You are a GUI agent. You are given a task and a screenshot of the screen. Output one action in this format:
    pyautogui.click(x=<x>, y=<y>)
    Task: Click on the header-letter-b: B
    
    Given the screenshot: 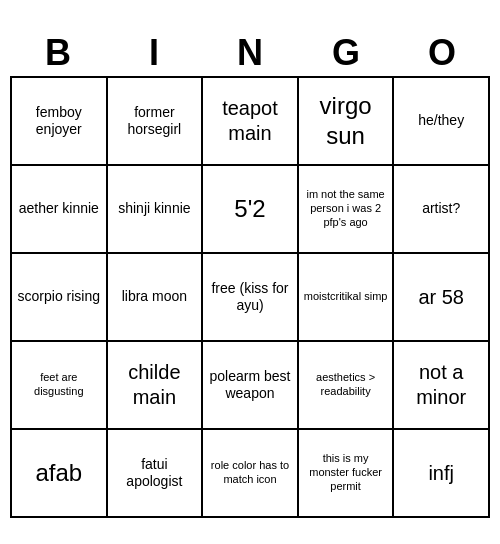 What is the action you would take?
    pyautogui.click(x=58, y=53)
    